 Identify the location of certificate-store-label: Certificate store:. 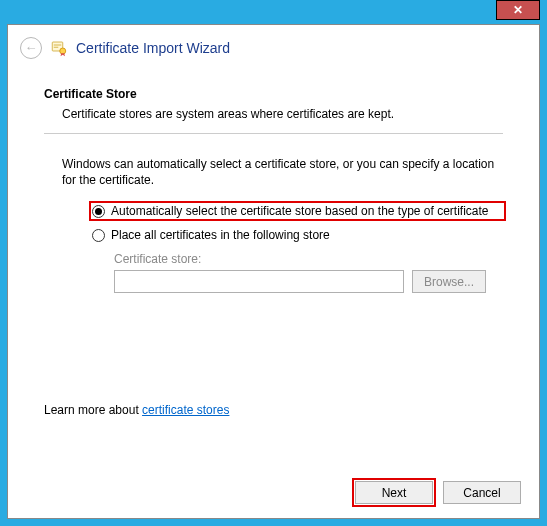
(308, 259).